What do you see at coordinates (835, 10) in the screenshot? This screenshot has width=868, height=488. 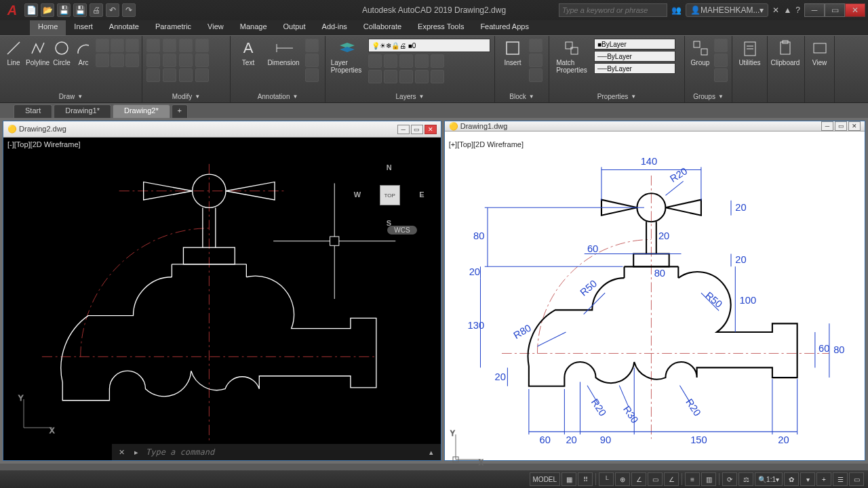 I see `maximize-button: ▭` at bounding box center [835, 10].